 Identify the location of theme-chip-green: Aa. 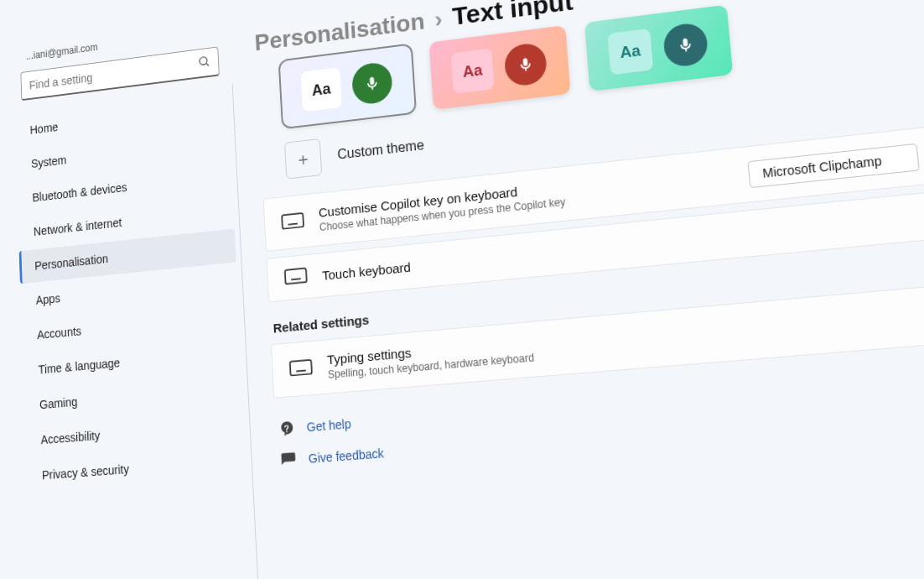
(659, 49).